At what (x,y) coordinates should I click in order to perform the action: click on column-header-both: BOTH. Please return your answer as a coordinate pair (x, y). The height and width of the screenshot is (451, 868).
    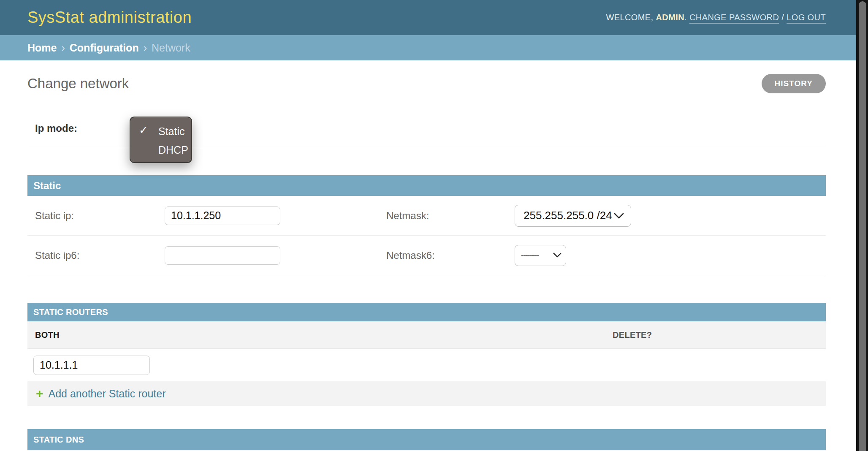
    Looking at the image, I should click on (43, 335).